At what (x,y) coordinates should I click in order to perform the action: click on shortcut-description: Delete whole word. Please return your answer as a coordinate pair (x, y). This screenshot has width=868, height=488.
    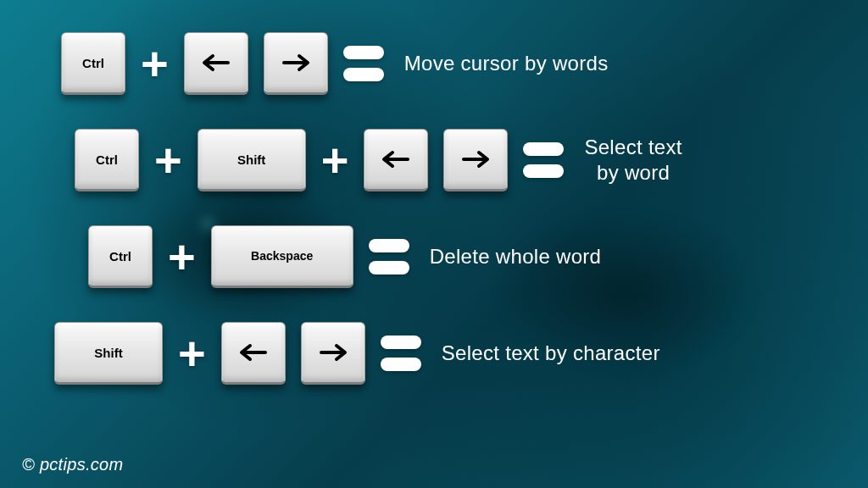
    Looking at the image, I should click on (515, 257).